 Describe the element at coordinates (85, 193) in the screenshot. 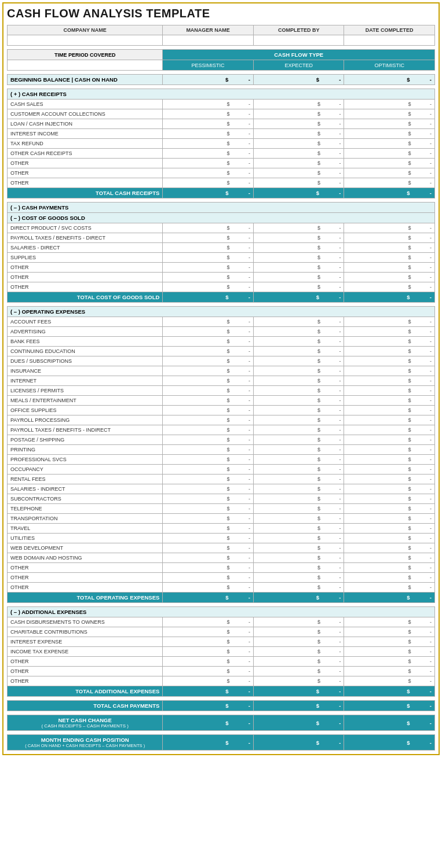

I see `total-cash-receipts-label: TOTAL CASH RECEIPTS` at that location.